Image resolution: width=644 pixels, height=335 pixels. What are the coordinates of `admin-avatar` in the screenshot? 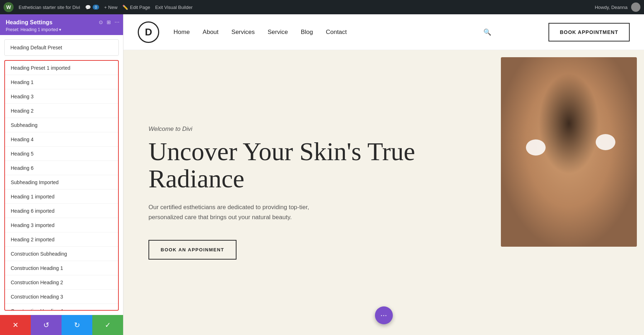 It's located at (636, 7).